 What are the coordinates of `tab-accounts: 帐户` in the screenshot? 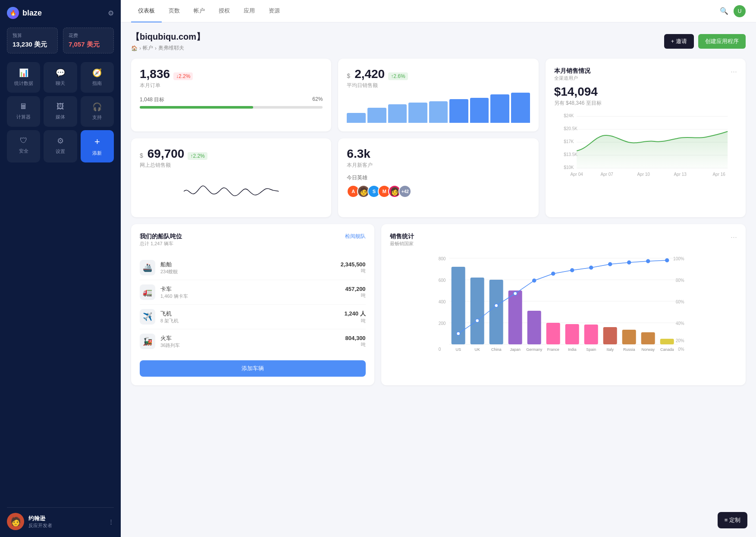 It's located at (199, 11).